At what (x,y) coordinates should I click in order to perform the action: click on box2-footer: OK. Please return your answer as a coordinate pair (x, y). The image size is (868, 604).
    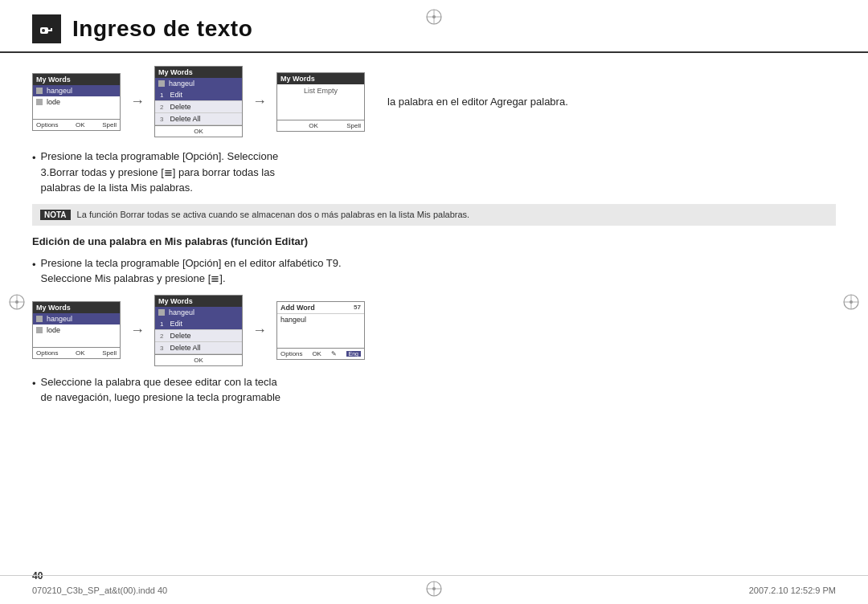
    Looking at the image, I should click on (199, 131).